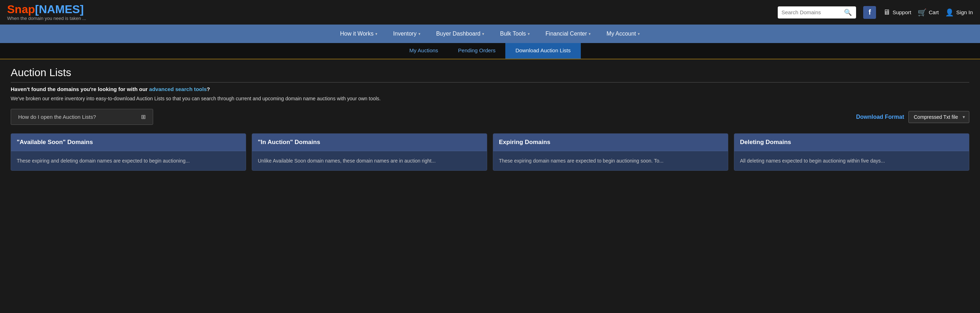 This screenshot has height=313, width=980. Describe the element at coordinates (513, 34) in the screenshot. I see `nav-label: Bulk Tools` at that location.